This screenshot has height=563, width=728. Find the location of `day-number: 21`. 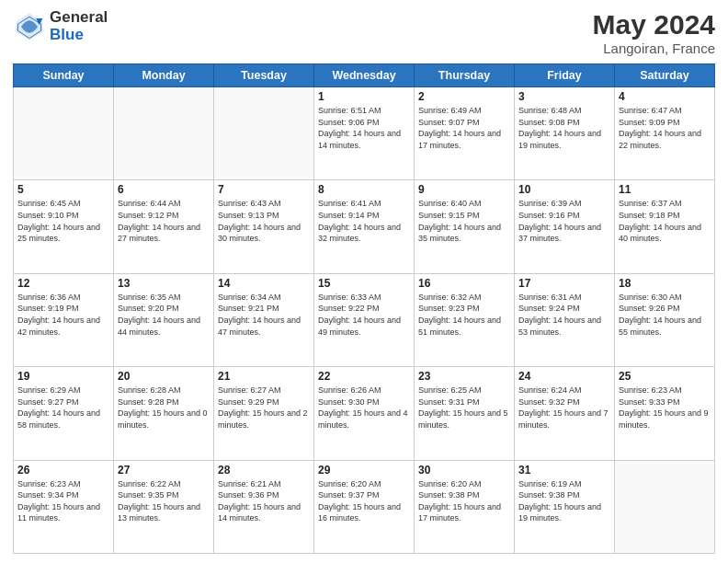

day-number: 21 is located at coordinates (264, 376).